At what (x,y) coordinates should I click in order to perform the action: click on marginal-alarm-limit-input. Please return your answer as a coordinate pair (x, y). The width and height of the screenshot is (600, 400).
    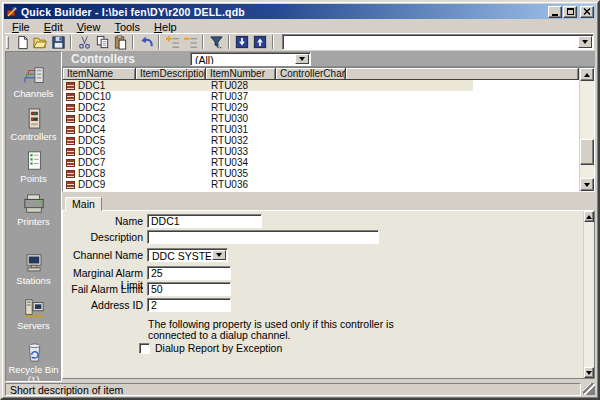
    Looking at the image, I should click on (189, 273).